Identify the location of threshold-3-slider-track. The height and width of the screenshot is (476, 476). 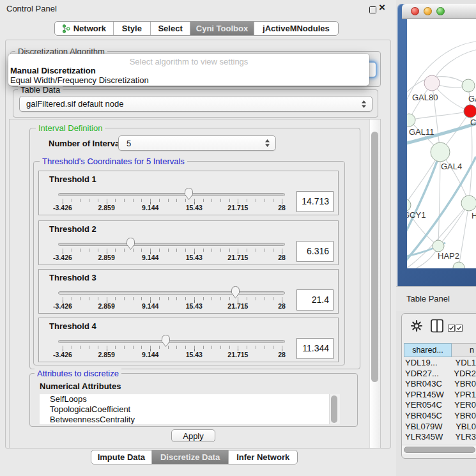
(171, 293).